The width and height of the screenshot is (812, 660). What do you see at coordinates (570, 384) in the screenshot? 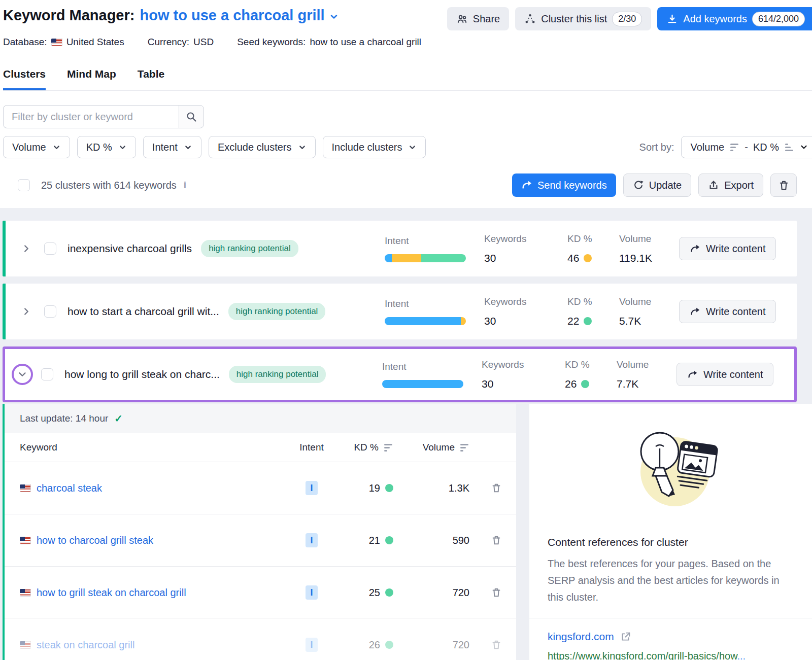
I see `kd-value: 26` at bounding box center [570, 384].